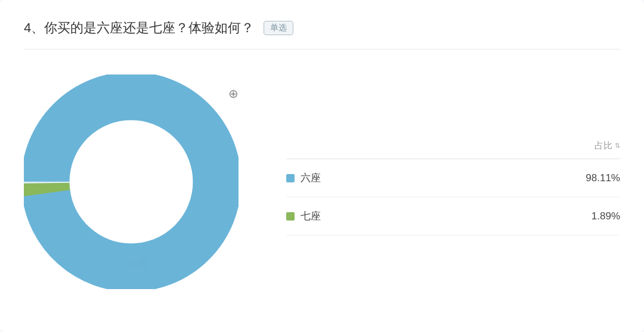  I want to click on zoom-icon: ⊕, so click(234, 94).